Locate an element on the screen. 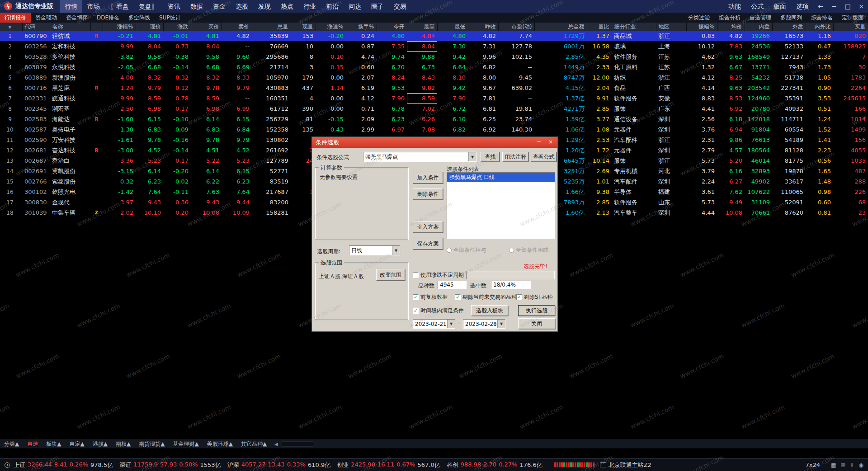 The height and width of the screenshot is (471, 868). tab-scrollbar is located at coordinates (297, 444).